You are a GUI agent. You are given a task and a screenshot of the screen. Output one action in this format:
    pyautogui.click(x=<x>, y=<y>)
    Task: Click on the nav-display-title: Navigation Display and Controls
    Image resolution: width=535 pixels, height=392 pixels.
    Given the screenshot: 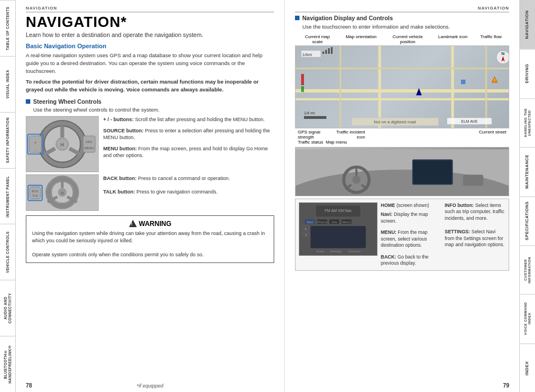 What is the action you would take?
    pyautogui.click(x=348, y=18)
    